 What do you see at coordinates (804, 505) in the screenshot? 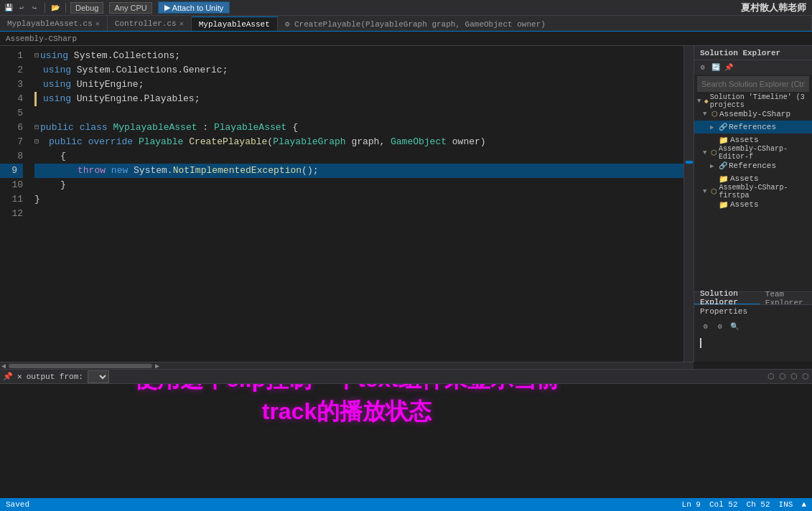
I see `status-scroll-up: ▲` at bounding box center [804, 505].